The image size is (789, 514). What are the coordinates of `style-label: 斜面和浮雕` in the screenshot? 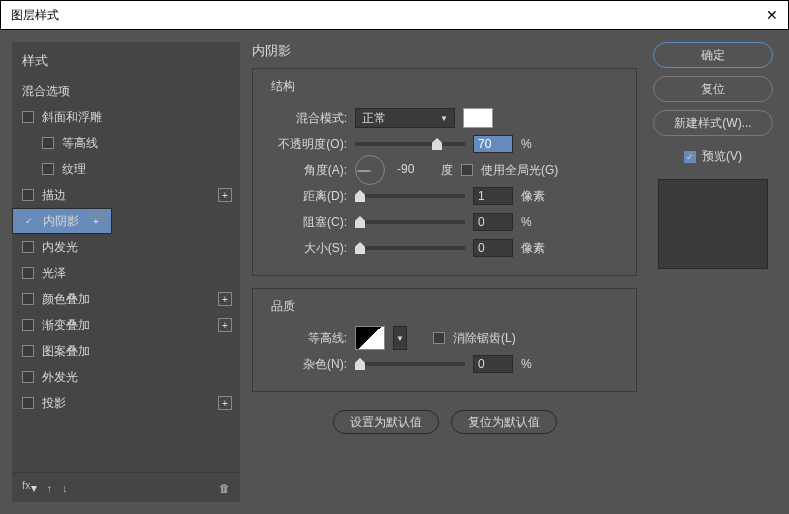 It's located at (72, 118).